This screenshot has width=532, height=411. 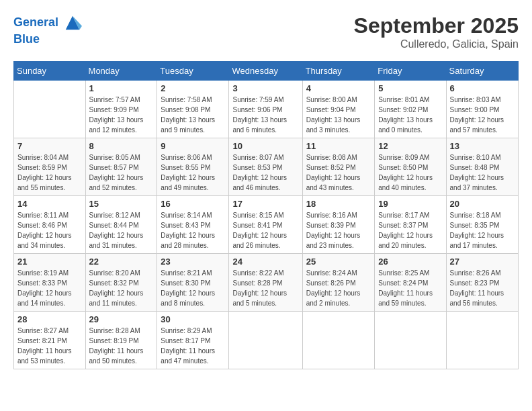 What do you see at coordinates (266, 283) in the screenshot?
I see `week-row-4: 21Sunrise: 8:19 AMSunset: 8:33 PMDayligh…` at bounding box center [266, 283].